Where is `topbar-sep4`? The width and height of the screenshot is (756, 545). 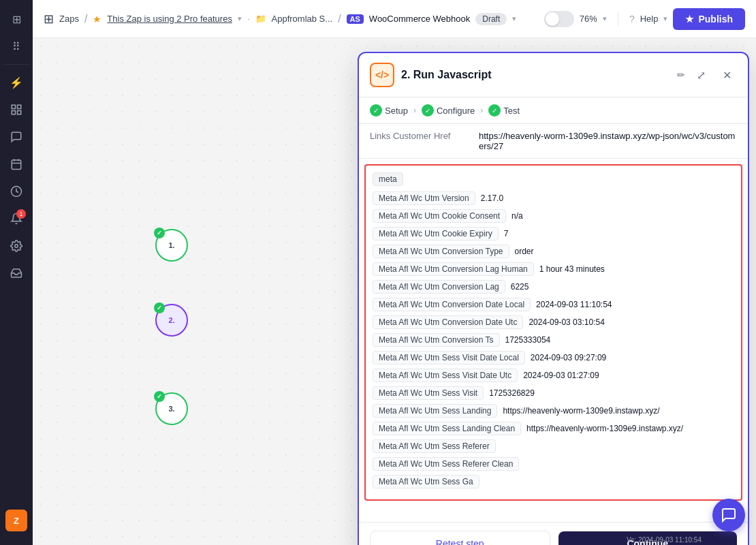
topbar-sep4 is located at coordinates (618, 19).